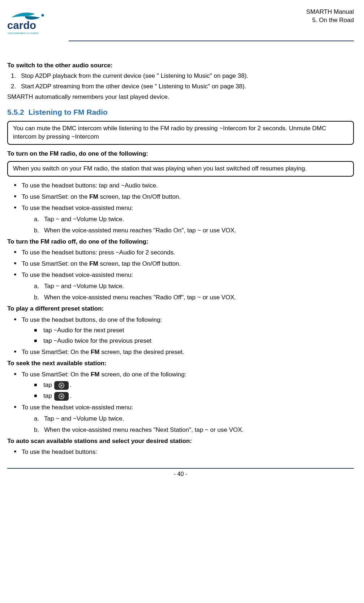  Describe the element at coordinates (181, 112) in the screenshot. I see `subsection-heading: 5.5.2 Listening to FM Radio` at that location.